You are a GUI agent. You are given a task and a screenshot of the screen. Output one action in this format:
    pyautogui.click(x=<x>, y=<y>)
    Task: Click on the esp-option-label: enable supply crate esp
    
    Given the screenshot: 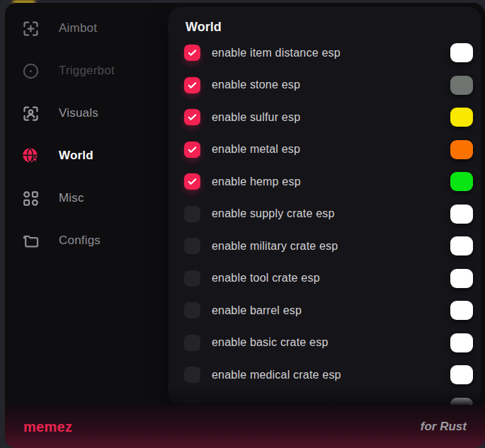 What is the action you would take?
    pyautogui.click(x=331, y=214)
    